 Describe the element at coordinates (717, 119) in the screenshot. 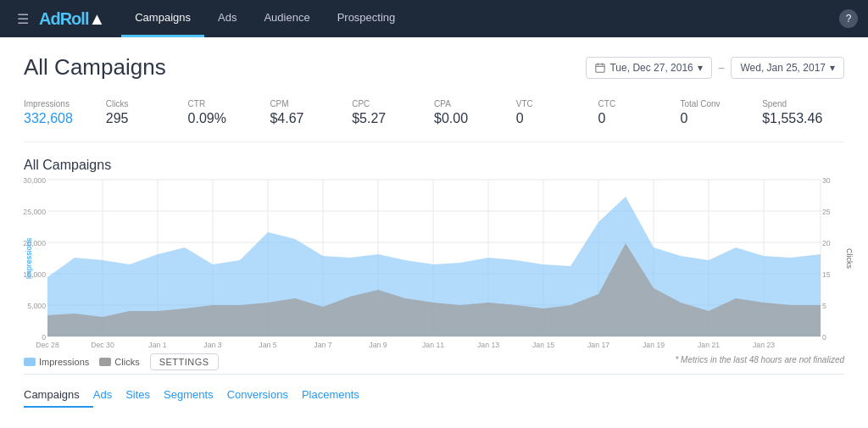

I see `metric-total-conv-value: 0` at that location.